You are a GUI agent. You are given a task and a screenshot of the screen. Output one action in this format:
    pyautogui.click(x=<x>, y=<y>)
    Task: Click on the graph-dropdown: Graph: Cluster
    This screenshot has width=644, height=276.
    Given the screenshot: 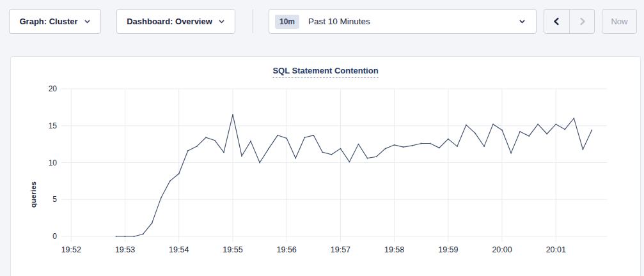 What is the action you would take?
    pyautogui.click(x=55, y=22)
    